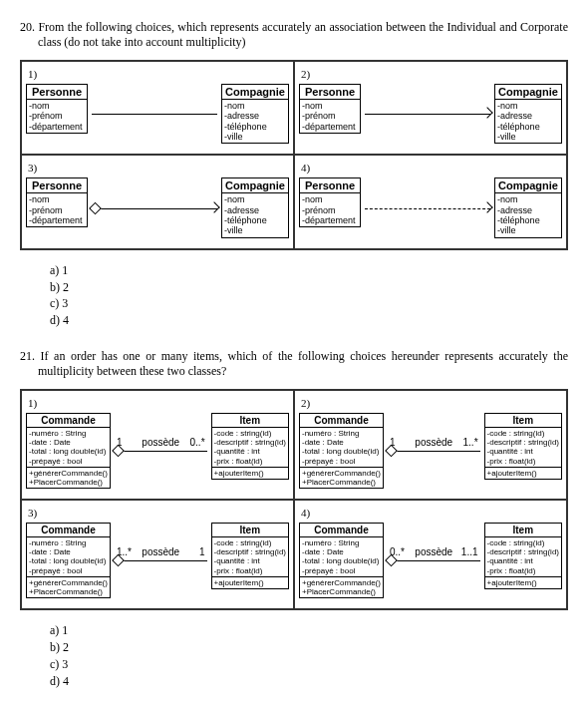  What do you see at coordinates (431, 169) in the screenshot?
I see `q20-cell-4-label: 4)` at bounding box center [431, 169].